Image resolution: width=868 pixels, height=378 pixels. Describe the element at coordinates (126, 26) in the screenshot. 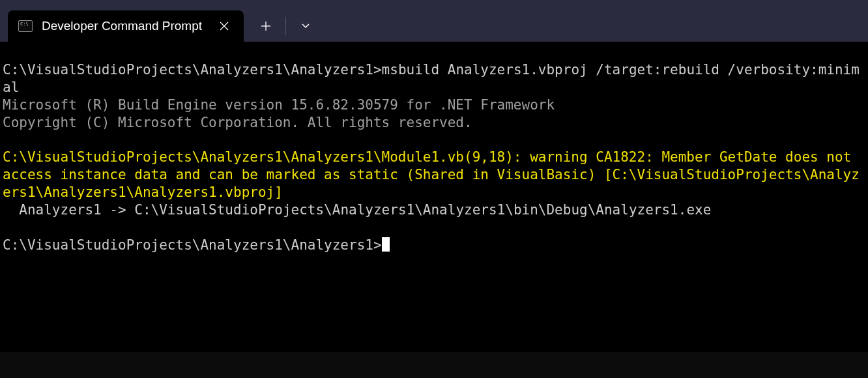

I see `active-tab: C:\ Developer Command Prompt` at that location.